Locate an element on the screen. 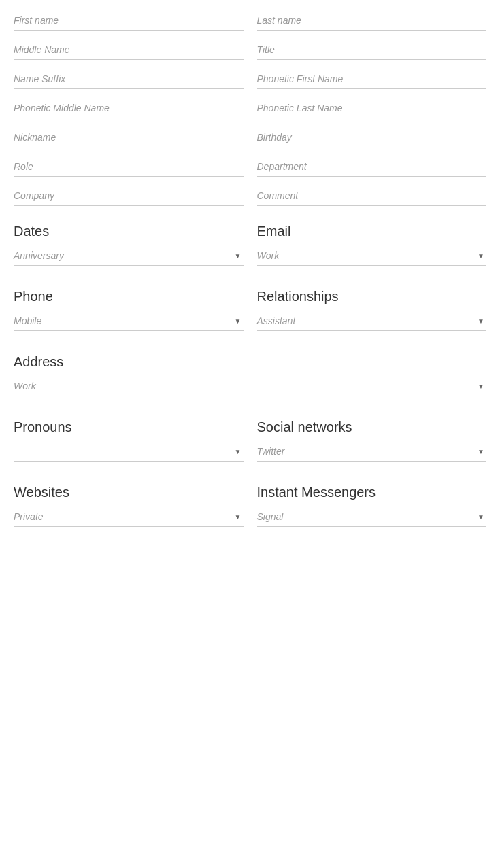  website-private-dropdown: Private ▼ is located at coordinates (129, 519).